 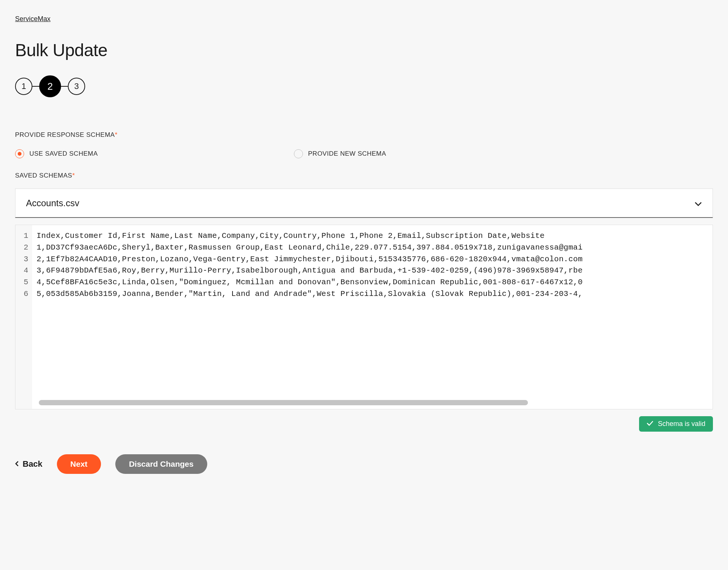 I want to click on horizontal-scrollbar, so click(x=374, y=403).